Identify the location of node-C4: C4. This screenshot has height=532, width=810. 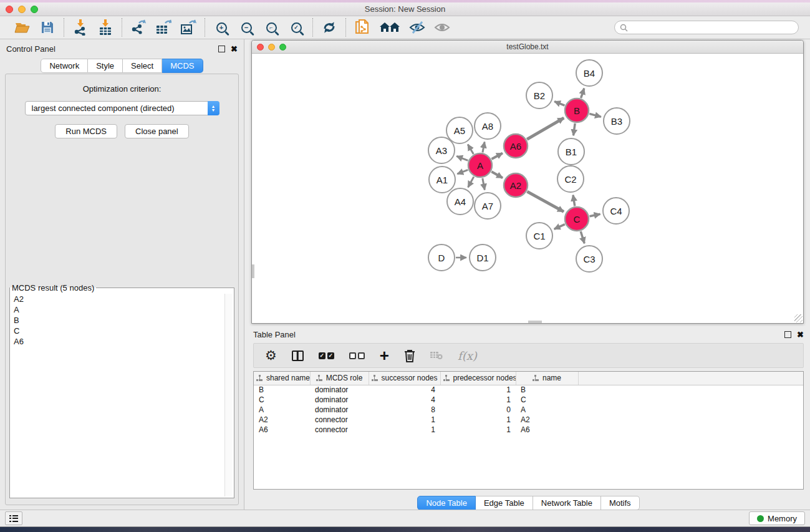
(616, 211).